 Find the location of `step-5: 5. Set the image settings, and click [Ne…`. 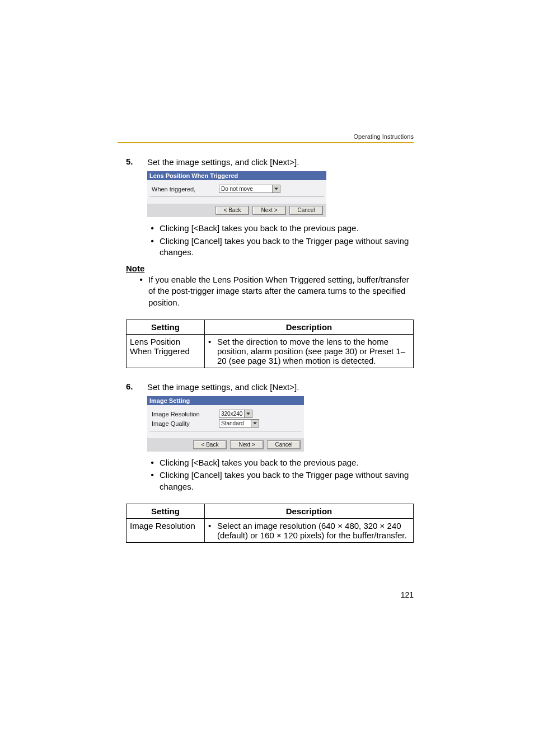

step-5: 5. Set the image settings, and click [Ne… is located at coordinates (270, 162).